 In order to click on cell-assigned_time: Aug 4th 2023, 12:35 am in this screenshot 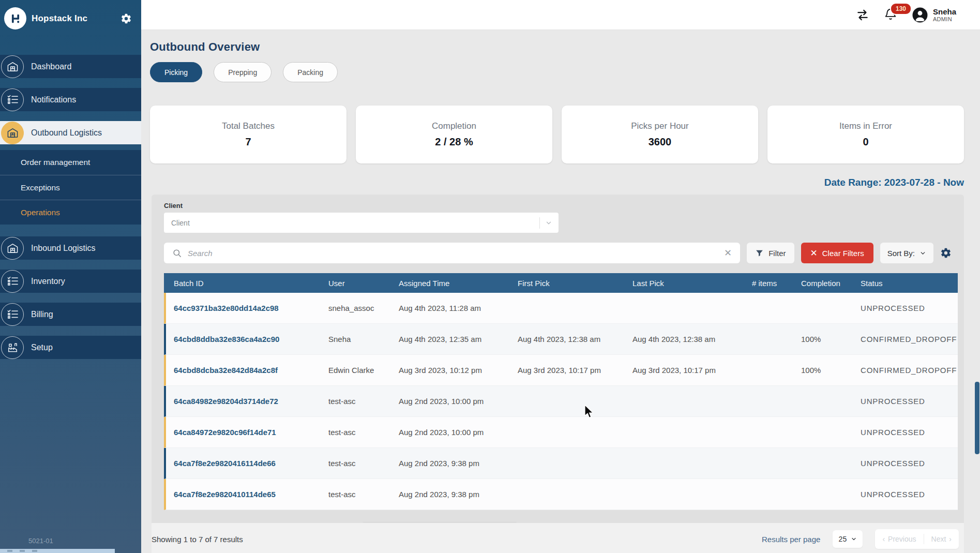, I will do `click(458, 339)`.